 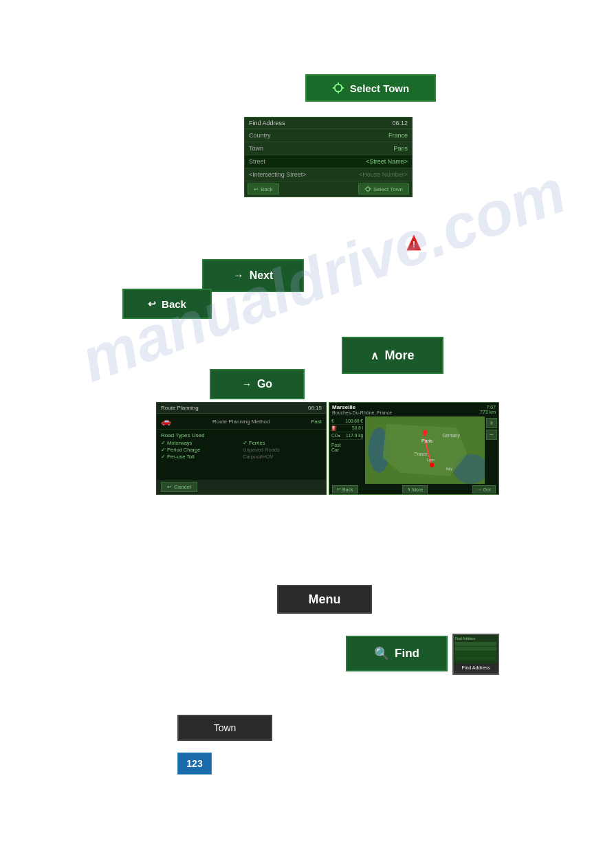 I want to click on period-charge-option: ✓ Period Charge, so click(x=201, y=449).